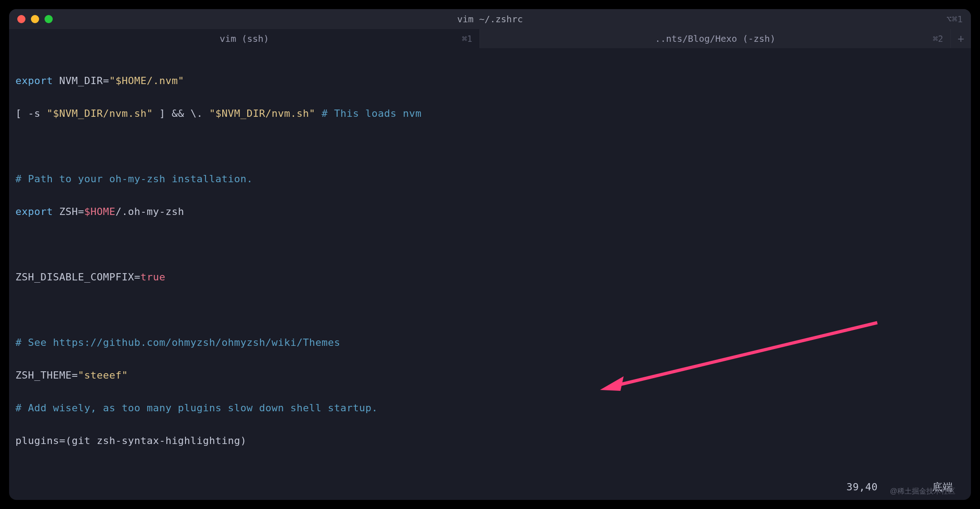  What do you see at coordinates (81, 81) in the screenshot?
I see `code-token: NVM_DIR=` at bounding box center [81, 81].